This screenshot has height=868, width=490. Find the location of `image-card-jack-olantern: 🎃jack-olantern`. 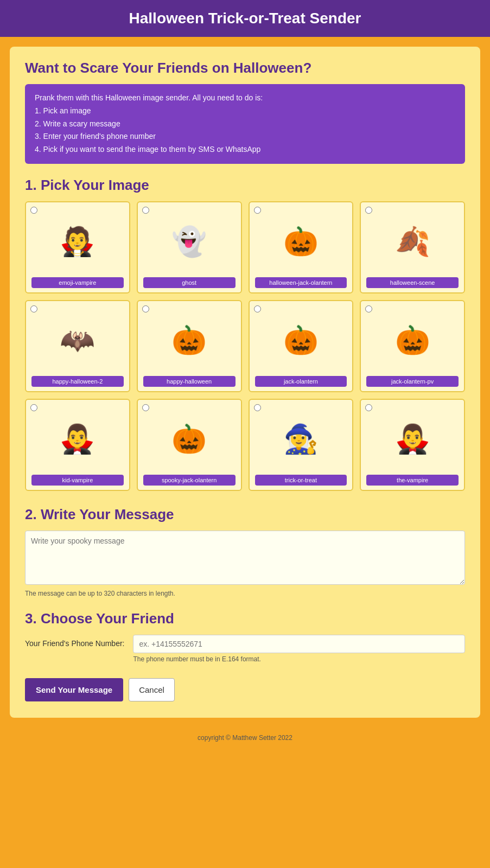

image-card-jack-olantern: 🎃jack-olantern is located at coordinates (301, 346).